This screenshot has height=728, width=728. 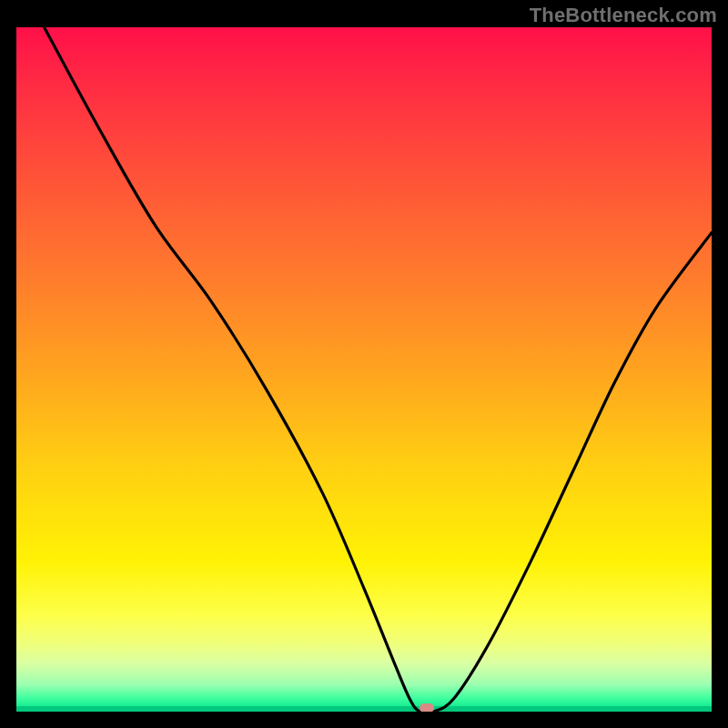 I want to click on watermark-text: TheBottleneck.com, so click(x=623, y=15).